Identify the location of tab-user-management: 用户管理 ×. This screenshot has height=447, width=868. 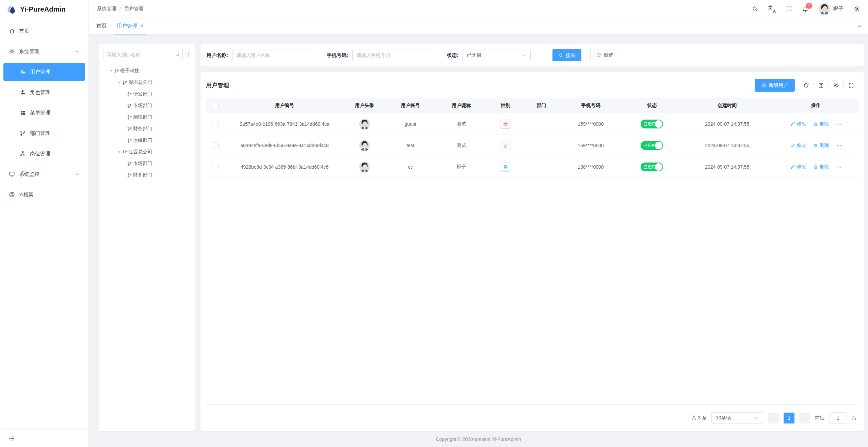
(130, 26).